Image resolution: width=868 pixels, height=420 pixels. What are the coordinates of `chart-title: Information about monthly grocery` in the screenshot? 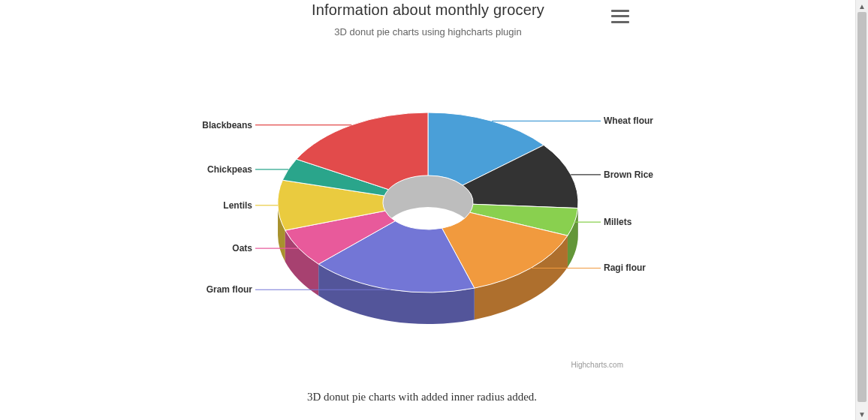 It's located at (428, 10).